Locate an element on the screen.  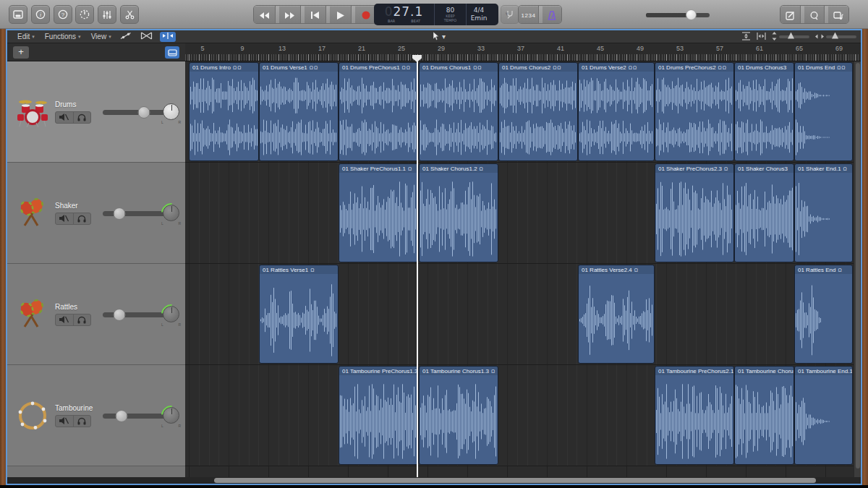
ruler-number: 57 is located at coordinates (720, 48).